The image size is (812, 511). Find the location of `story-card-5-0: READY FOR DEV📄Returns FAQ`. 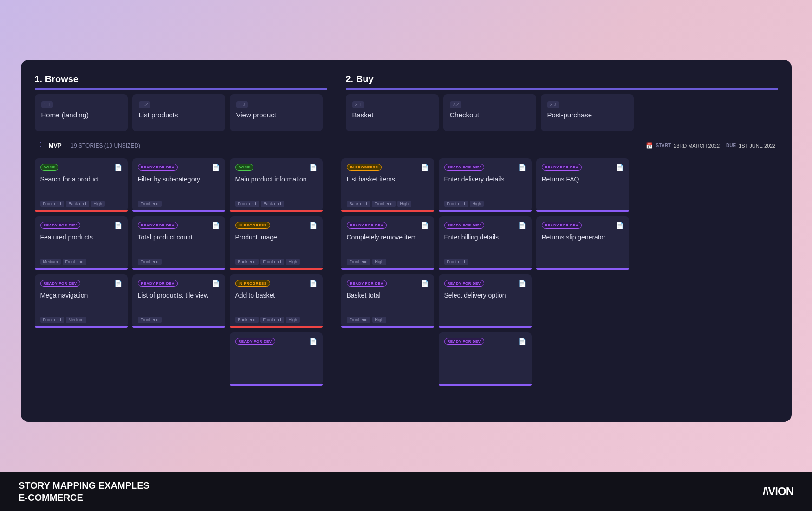

story-card-5-0: READY FOR DEV📄Returns FAQ is located at coordinates (583, 185).